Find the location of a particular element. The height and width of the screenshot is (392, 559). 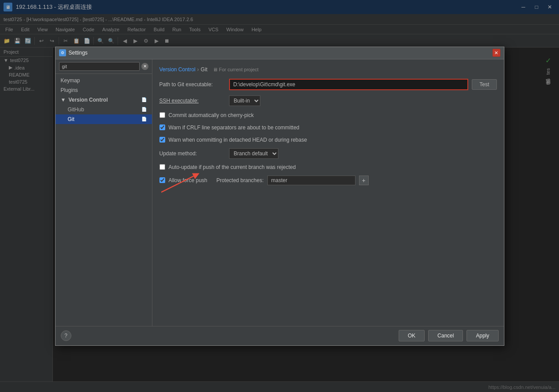

nav-keymap: Keymap is located at coordinates (104, 81).